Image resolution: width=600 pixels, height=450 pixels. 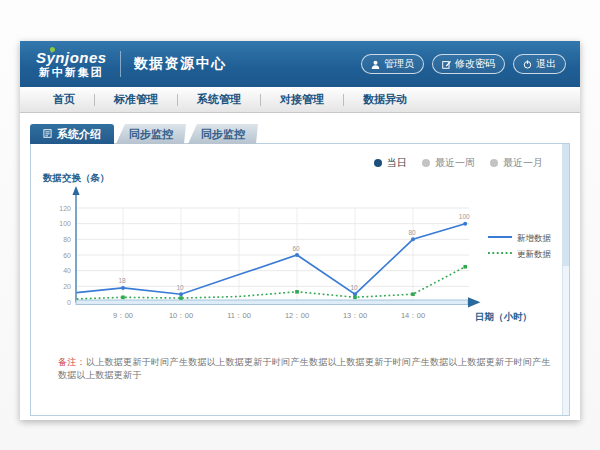 I want to click on svg-text: 0, so click(x=69, y=302).